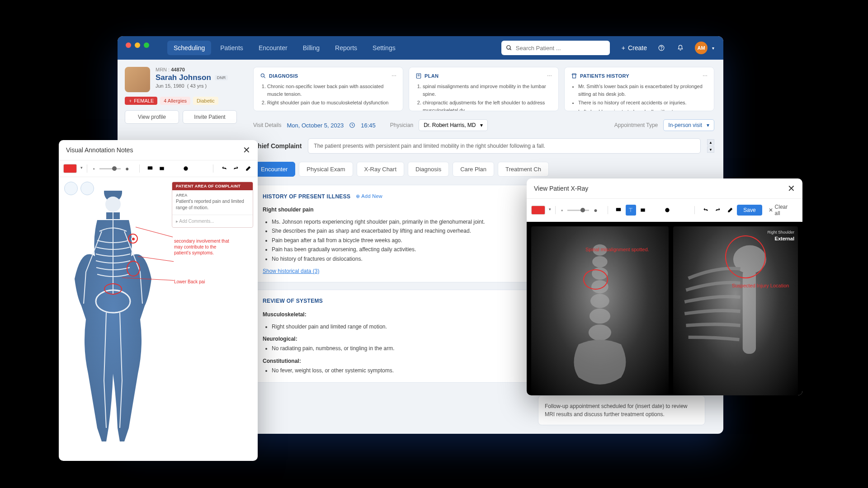 The image size is (868, 488). I want to click on skeleton-figure, so click(113, 317).